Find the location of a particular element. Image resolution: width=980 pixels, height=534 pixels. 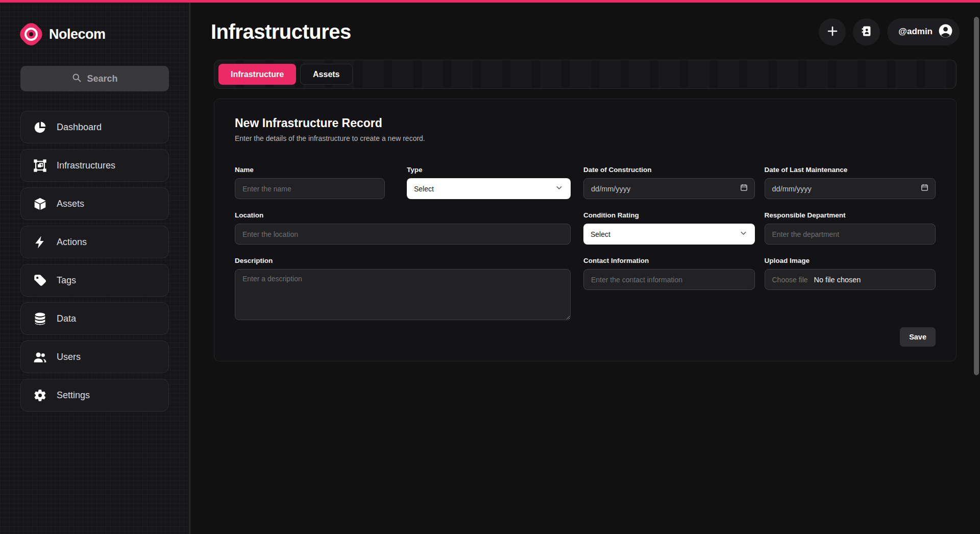

field-date-of-construction: Date of Construction dd/mm/yyyy is located at coordinates (669, 183).